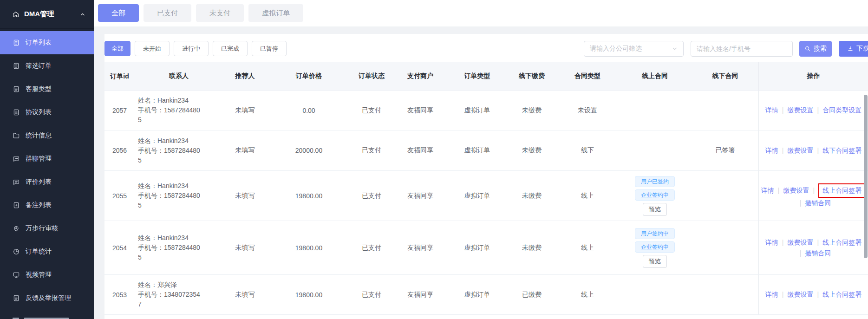 This screenshot has height=319, width=868. What do you see at coordinates (47, 275) in the screenshot?
I see `sidebar-item-视频管理: 视频管理` at bounding box center [47, 275].